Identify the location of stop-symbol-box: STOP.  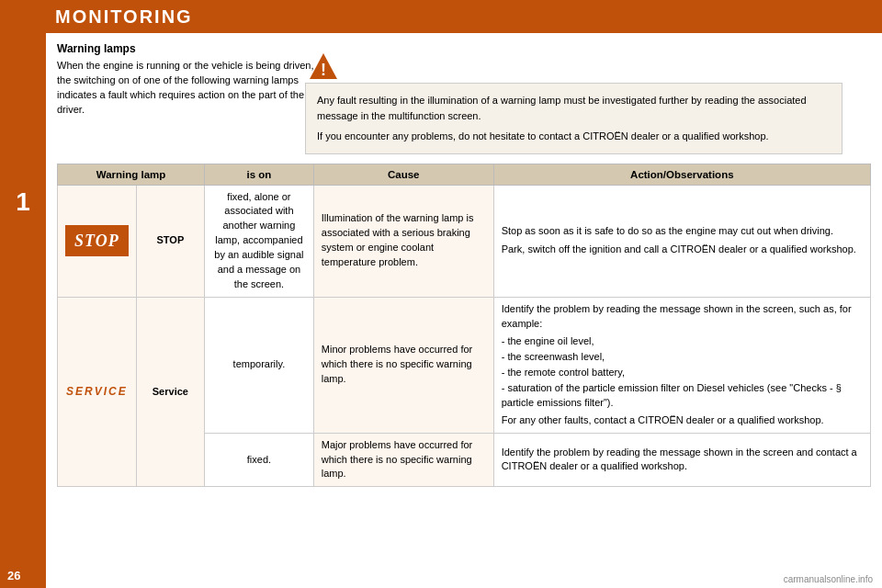
(97, 241).